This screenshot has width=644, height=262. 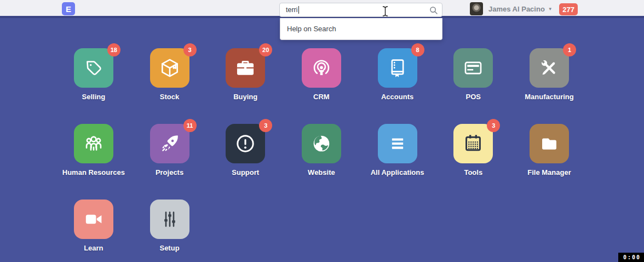 What do you see at coordinates (473, 75) in the screenshot?
I see `app-tile-pos: POS` at bounding box center [473, 75].